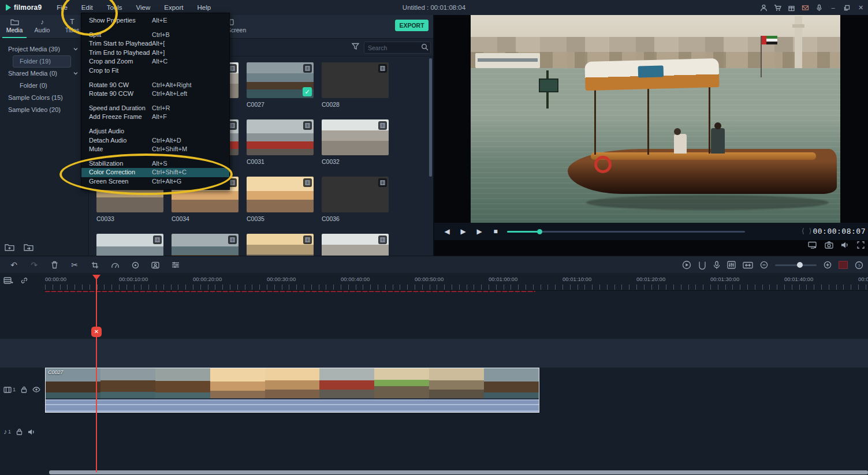  Describe the element at coordinates (431, 118) in the screenshot. I see `media-grid-scrollbar` at that location.